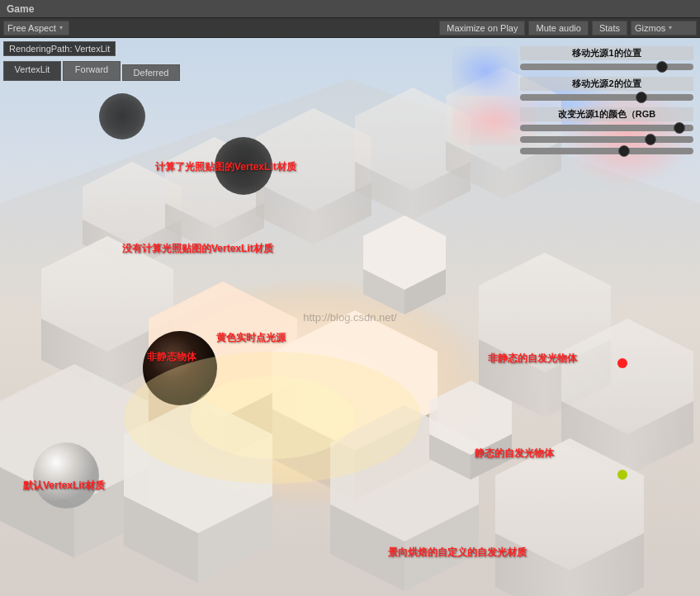  Describe the element at coordinates (607, 89) in the screenshot. I see `light2-position-slider-group: 移动光源2的位置` at that location.